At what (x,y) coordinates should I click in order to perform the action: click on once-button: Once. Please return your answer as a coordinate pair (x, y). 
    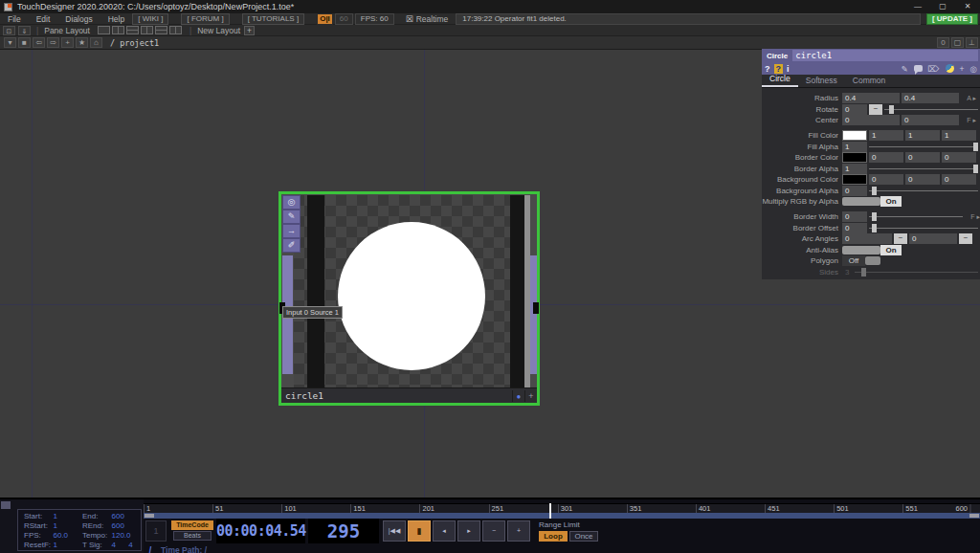
    Looking at the image, I should click on (584, 536).